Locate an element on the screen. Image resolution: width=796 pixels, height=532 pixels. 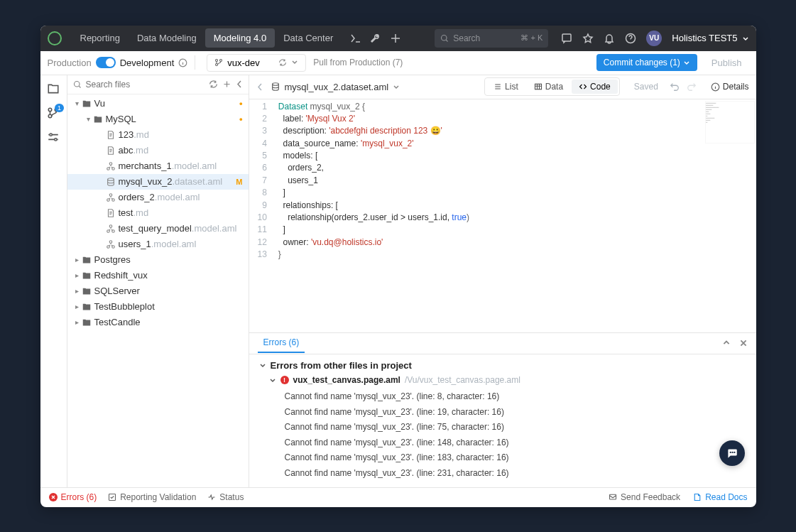
error-file-path: /Vu/vux_test_canvas.page.aml is located at coordinates (463, 380).